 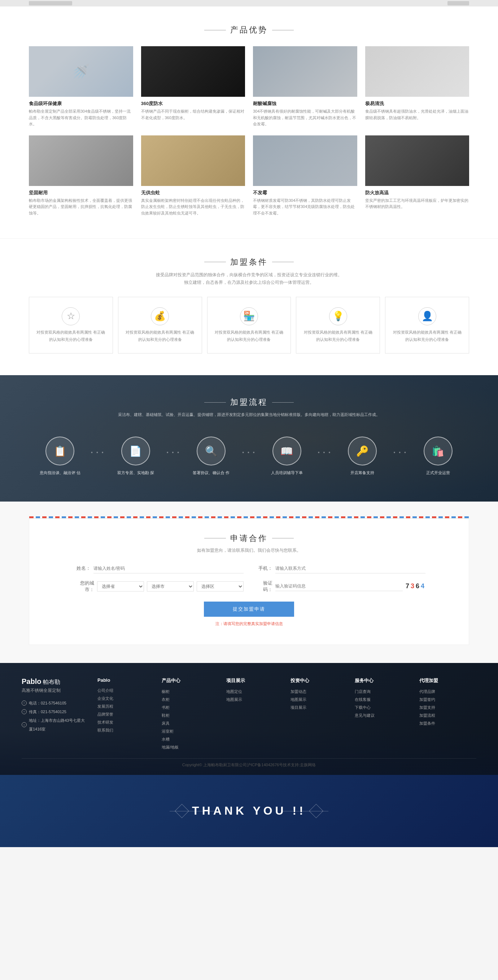 What do you see at coordinates (126, 690) in the screenshot?
I see `footer-col-item: 公司介绍` at bounding box center [126, 690].